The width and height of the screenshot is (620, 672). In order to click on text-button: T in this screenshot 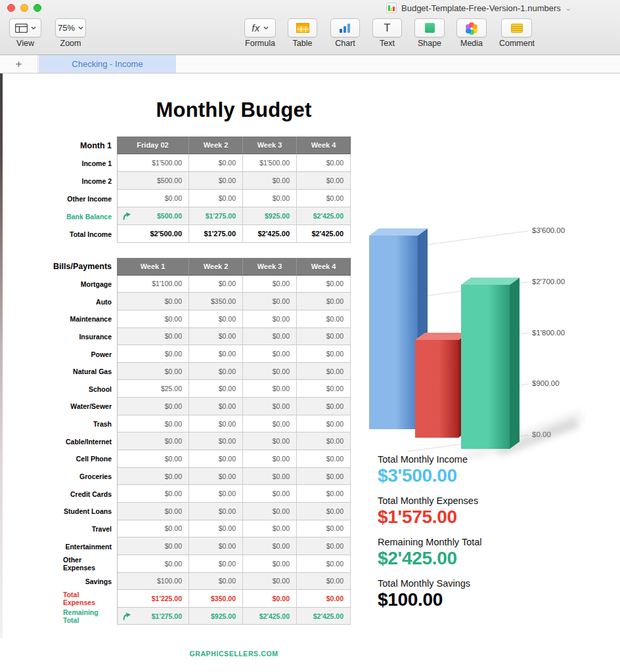, I will do `click(388, 28)`.